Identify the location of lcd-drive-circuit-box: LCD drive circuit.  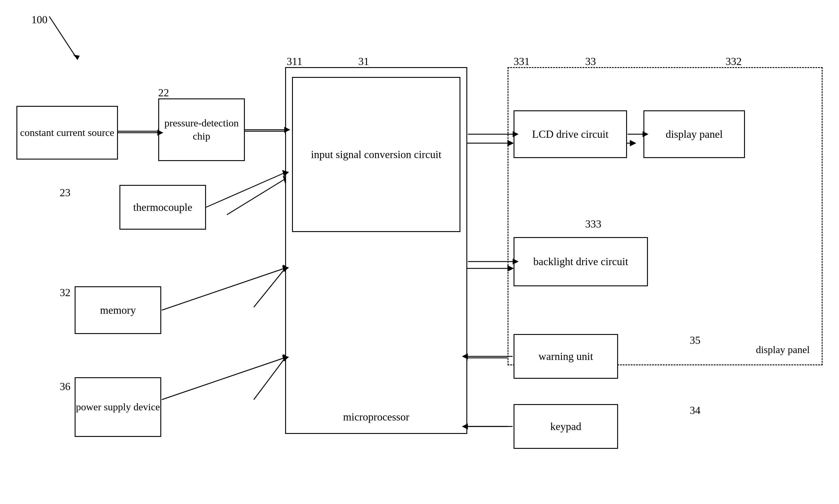
(570, 134).